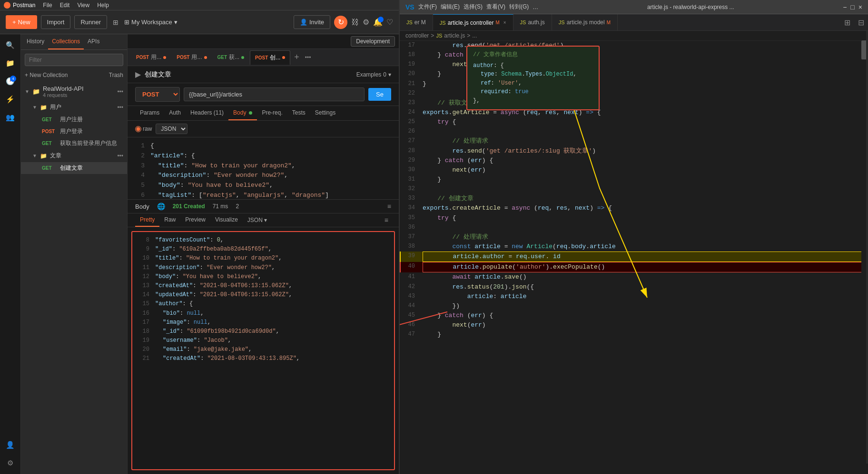  I want to click on sync-icon: ↻, so click(341, 22).